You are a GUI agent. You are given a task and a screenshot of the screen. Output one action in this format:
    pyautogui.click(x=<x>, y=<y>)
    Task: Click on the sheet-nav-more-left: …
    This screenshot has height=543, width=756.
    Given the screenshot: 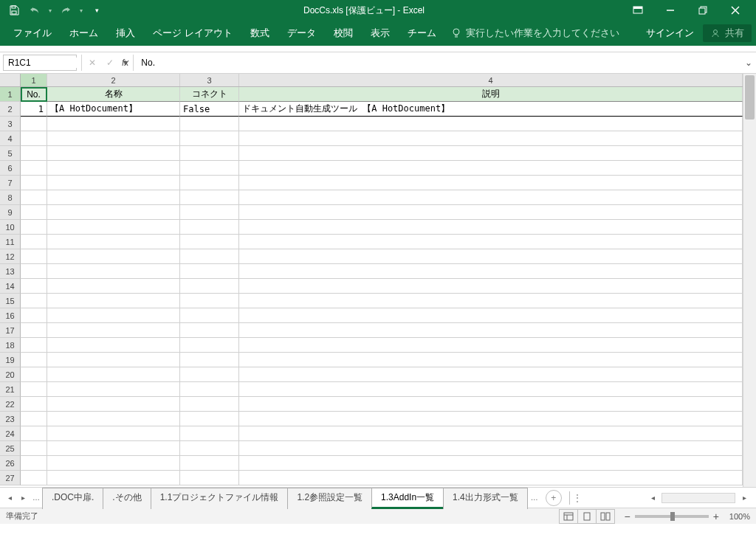 What is the action you would take?
    pyautogui.click(x=36, y=498)
    